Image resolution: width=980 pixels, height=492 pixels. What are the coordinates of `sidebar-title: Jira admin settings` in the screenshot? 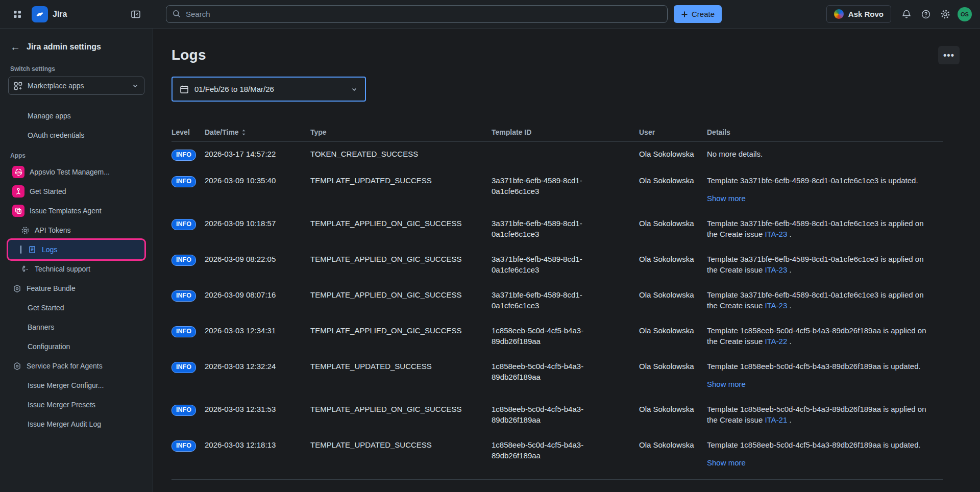 It's located at (64, 47).